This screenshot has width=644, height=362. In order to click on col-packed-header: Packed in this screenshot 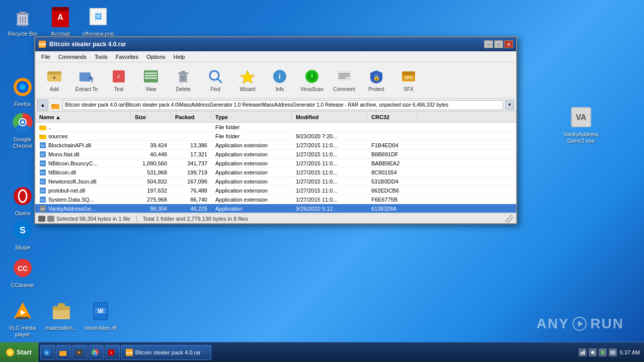, I will do `click(191, 117)`.